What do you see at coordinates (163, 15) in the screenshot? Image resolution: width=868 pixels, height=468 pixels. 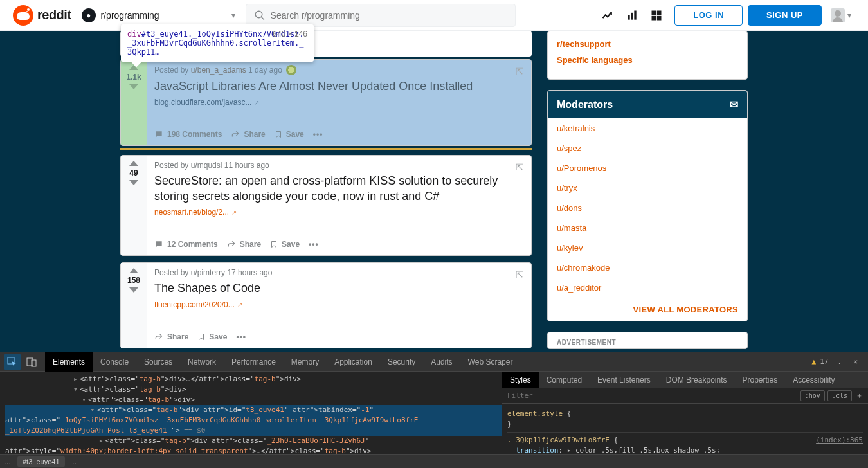 I see `subreddit-name: r/programming` at bounding box center [163, 15].